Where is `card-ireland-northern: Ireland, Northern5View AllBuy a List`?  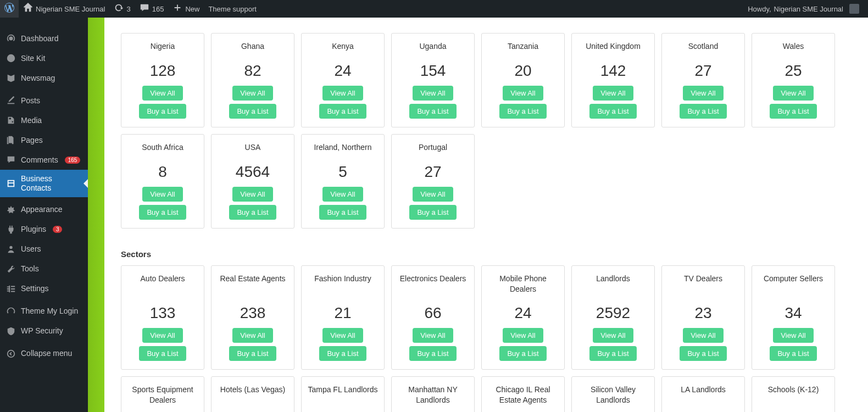
card-ireland-northern: Ireland, Northern5View AllBuy a List is located at coordinates (343, 181).